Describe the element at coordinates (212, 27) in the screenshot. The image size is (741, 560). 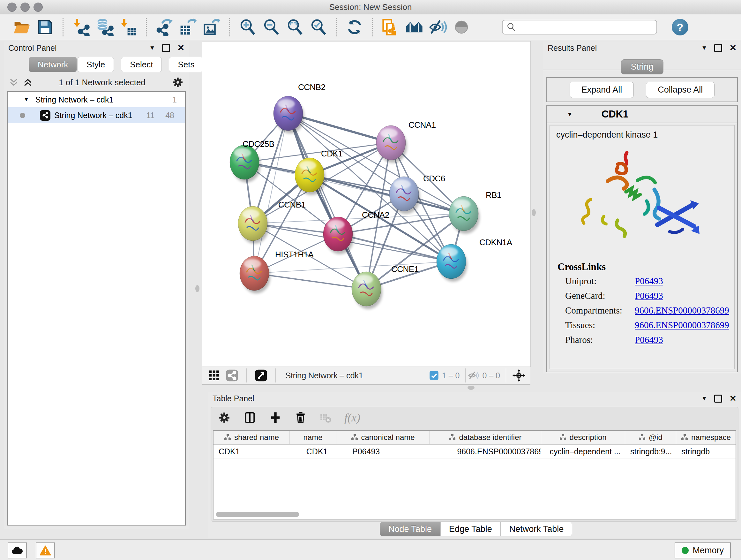
I see `export-image-icon` at that location.